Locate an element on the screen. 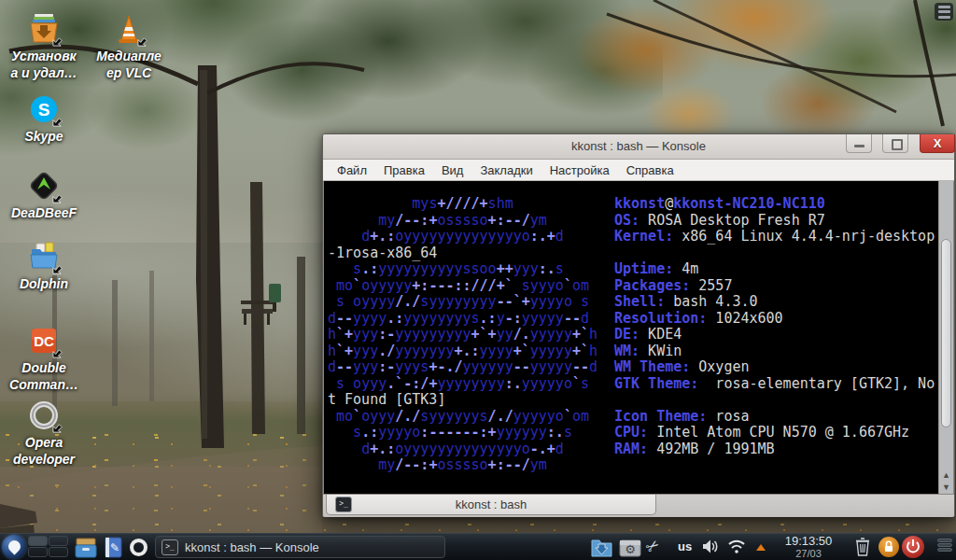 Image resolution: width=956 pixels, height=560 pixels. terminal-row: s.:yyyyyyyyyyssoo++yyy:.sUptime: 4m is located at coordinates (633, 270).